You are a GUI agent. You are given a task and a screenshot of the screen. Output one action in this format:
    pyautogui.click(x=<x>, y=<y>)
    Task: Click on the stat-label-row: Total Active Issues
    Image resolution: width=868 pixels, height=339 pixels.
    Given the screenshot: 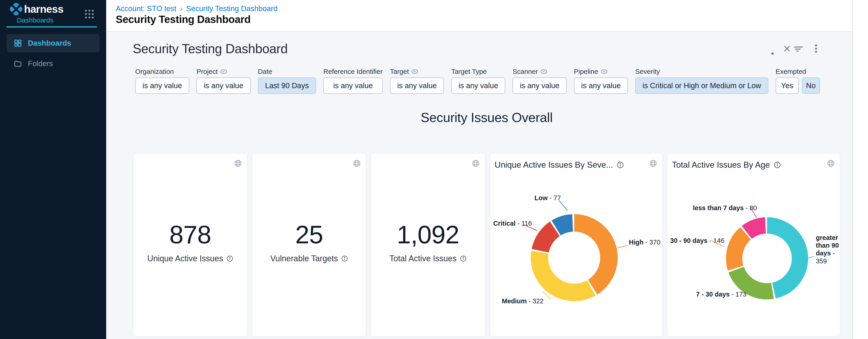 What is the action you would take?
    pyautogui.click(x=428, y=258)
    